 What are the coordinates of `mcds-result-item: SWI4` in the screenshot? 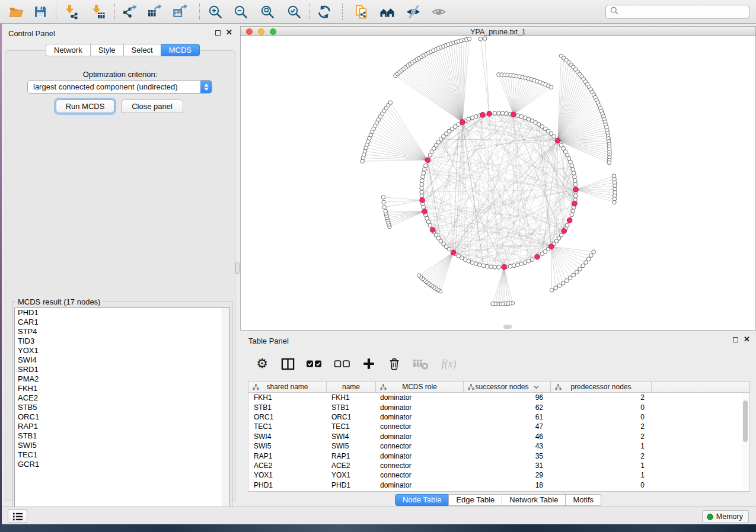 It's located at (122, 360).